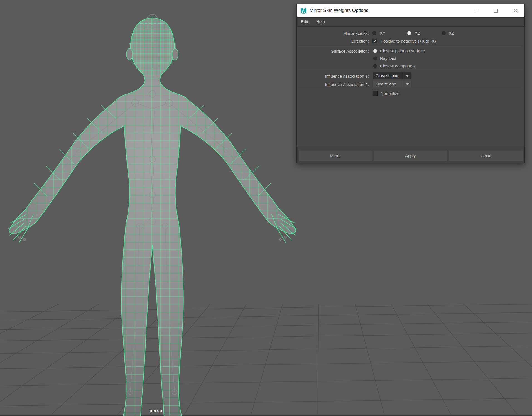  Describe the element at coordinates (411, 87) in the screenshot. I see `options-panel: Mirror across: XY YZ XZ Direction: ✔ Pos…` at that location.